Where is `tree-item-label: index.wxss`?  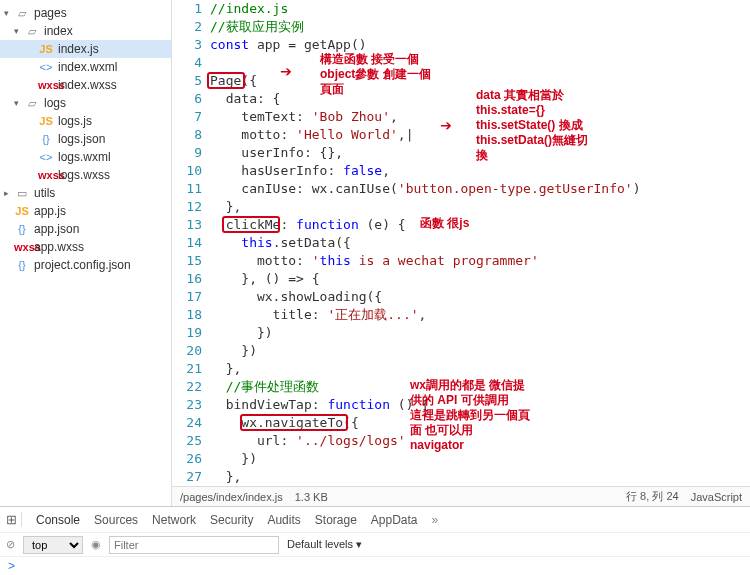 tree-item-label: index.wxss is located at coordinates (88, 85).